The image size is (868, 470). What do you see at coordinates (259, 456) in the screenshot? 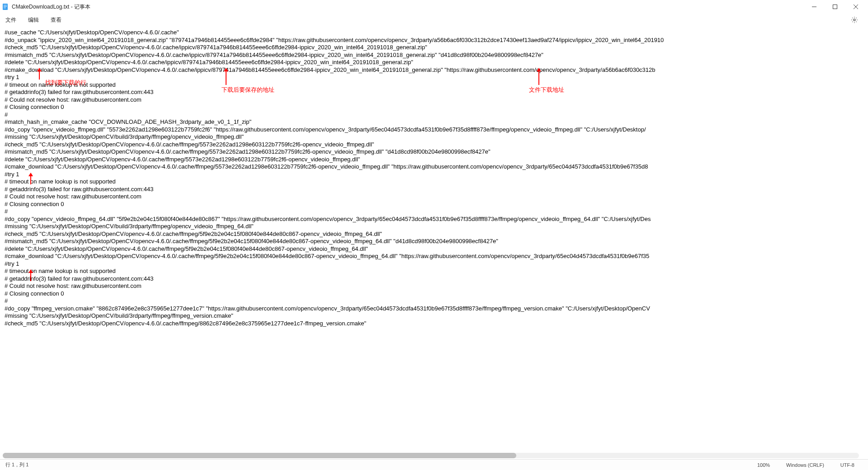
I see `scrollbar-thumb` at bounding box center [259, 456].